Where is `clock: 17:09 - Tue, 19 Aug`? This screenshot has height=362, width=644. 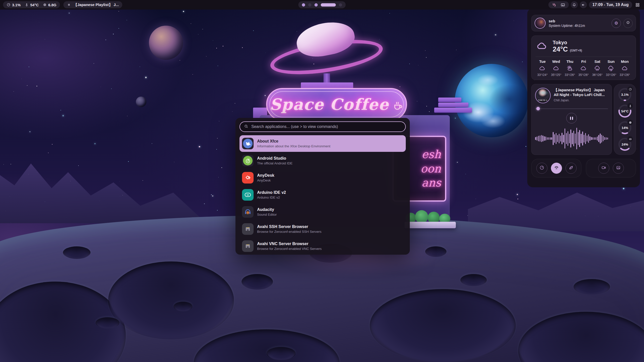 clock: 17:09 - Tue, 19 Aug is located at coordinates (611, 5).